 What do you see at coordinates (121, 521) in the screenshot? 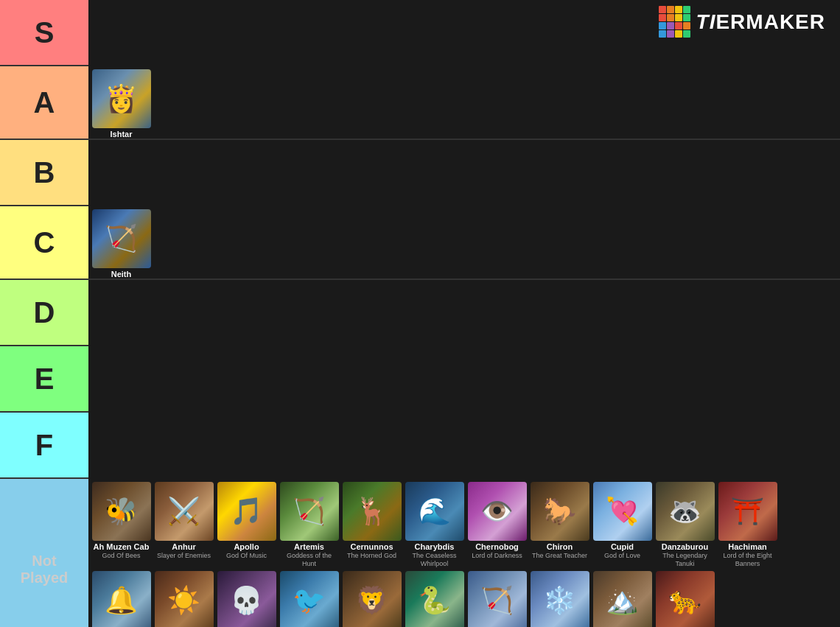
I see `hero-card-ahmuzen: 🐝Ah Muzen CabGod Of Bees` at bounding box center [121, 521].